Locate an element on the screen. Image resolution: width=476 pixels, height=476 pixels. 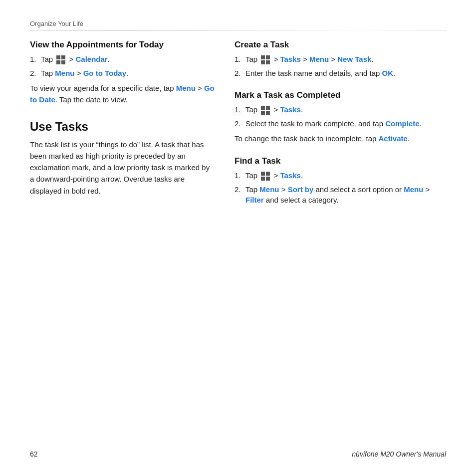
find-step-1-num: 1. is located at coordinates (240, 176).